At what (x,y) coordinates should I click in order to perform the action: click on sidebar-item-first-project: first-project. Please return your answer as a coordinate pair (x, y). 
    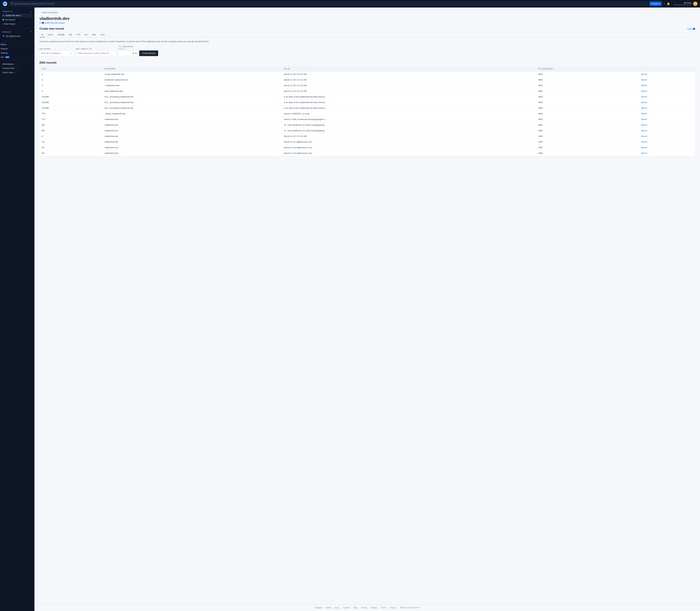
    Looking at the image, I should click on (17, 20).